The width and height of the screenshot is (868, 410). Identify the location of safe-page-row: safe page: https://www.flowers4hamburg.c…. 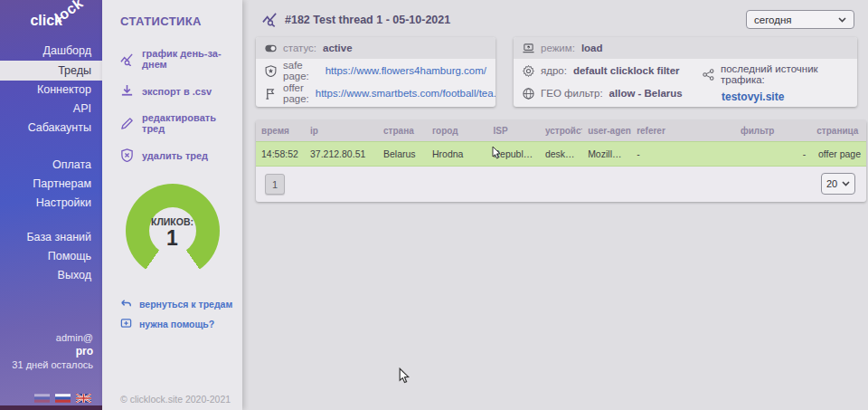
(376, 71).